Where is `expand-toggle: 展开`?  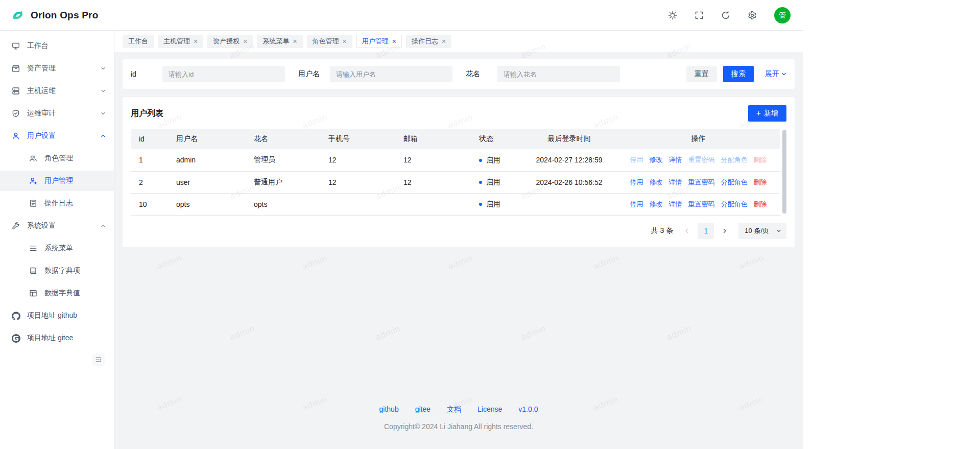
expand-toggle: 展开 is located at coordinates (776, 74).